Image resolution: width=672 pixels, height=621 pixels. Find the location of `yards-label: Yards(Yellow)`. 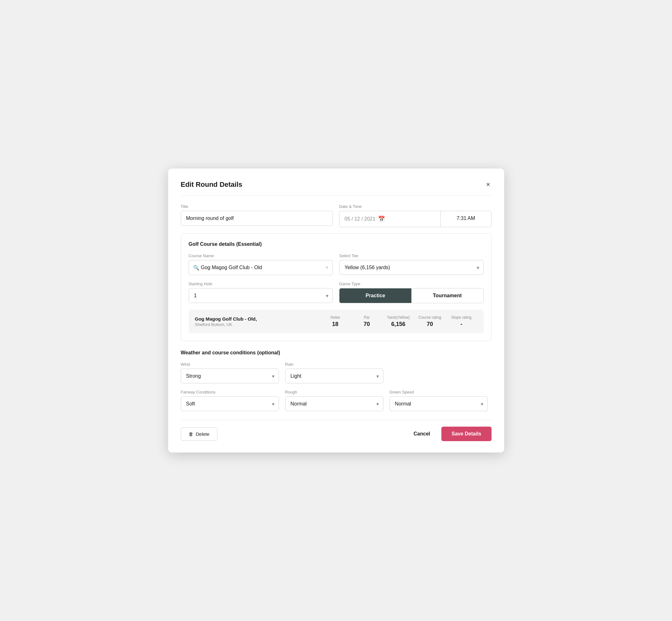

yards-label: Yards(Yellow) is located at coordinates (398, 317).